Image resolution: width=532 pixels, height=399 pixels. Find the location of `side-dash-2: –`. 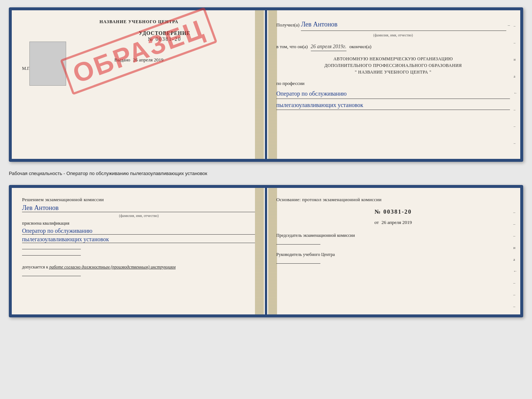

side-dash-2: – is located at coordinates (515, 43).